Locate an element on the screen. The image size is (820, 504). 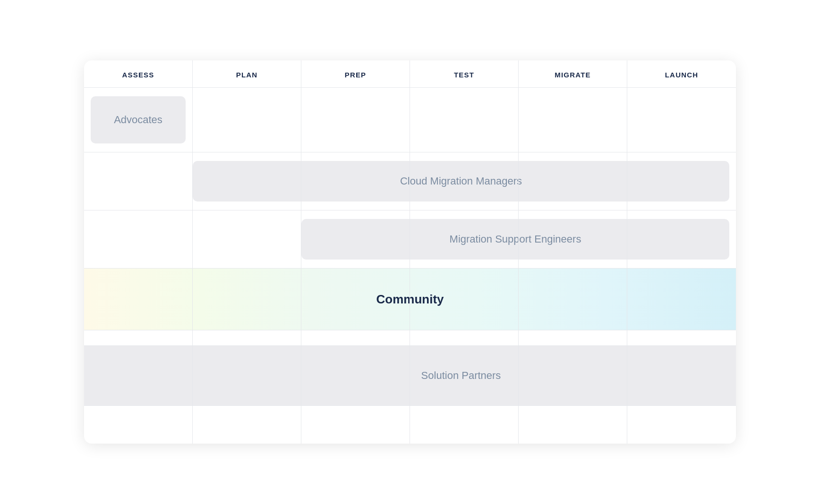
community-content: Community is located at coordinates (410, 299).